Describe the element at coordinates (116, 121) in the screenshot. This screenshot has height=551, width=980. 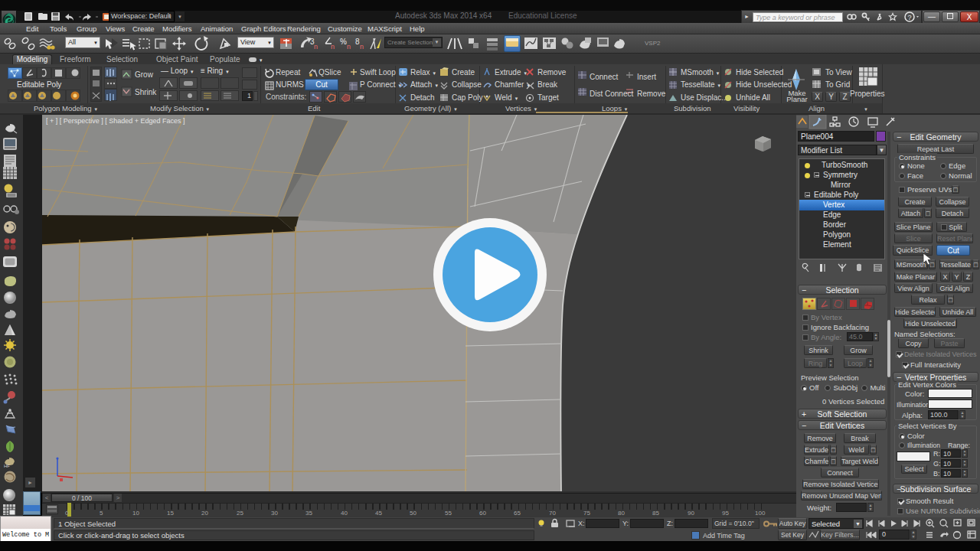
I see `svg-text:[ + ] [ Perspective ] [ Shaded: [ + ] [ Perspective ] [ Shaded + Edged F…` at that location.